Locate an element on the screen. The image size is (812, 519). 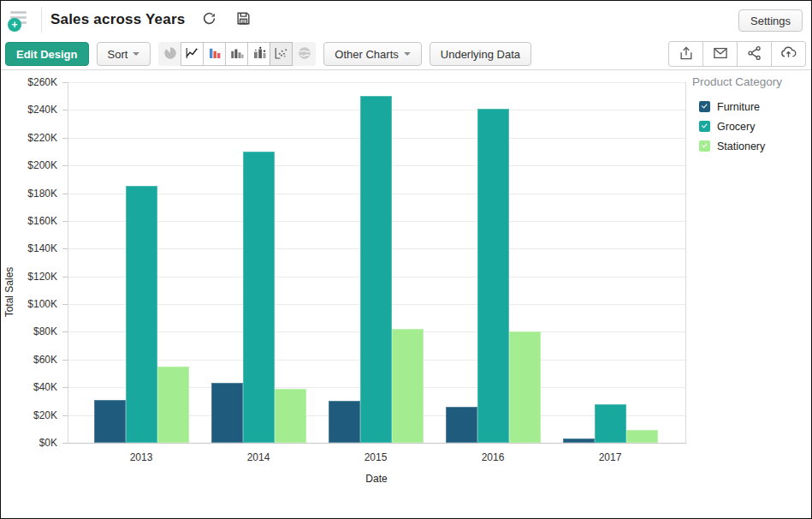
y-tick-label: $200K is located at coordinates (29, 165).